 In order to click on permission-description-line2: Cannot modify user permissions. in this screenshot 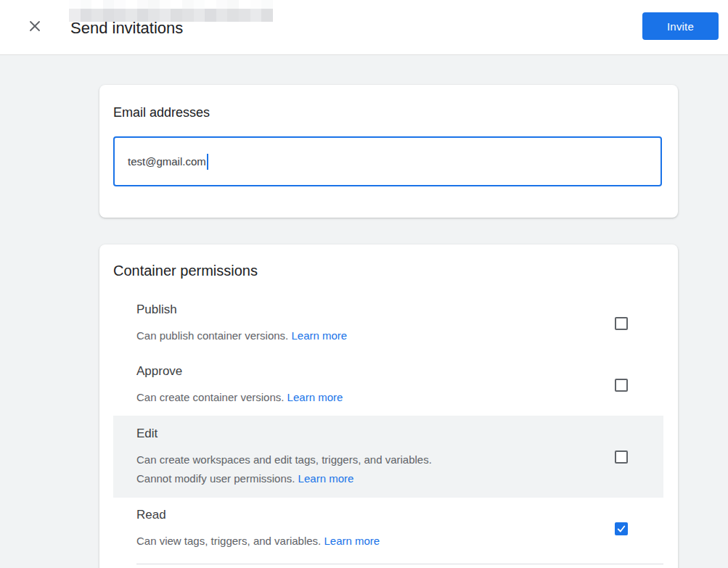, I will do `click(216, 479)`.